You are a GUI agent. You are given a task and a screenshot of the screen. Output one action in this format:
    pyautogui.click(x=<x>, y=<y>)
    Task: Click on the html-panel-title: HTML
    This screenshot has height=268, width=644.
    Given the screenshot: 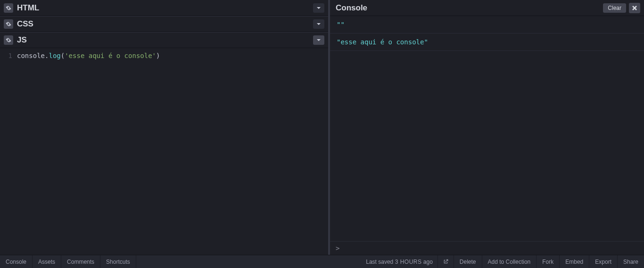 What is the action you would take?
    pyautogui.click(x=163, y=8)
    